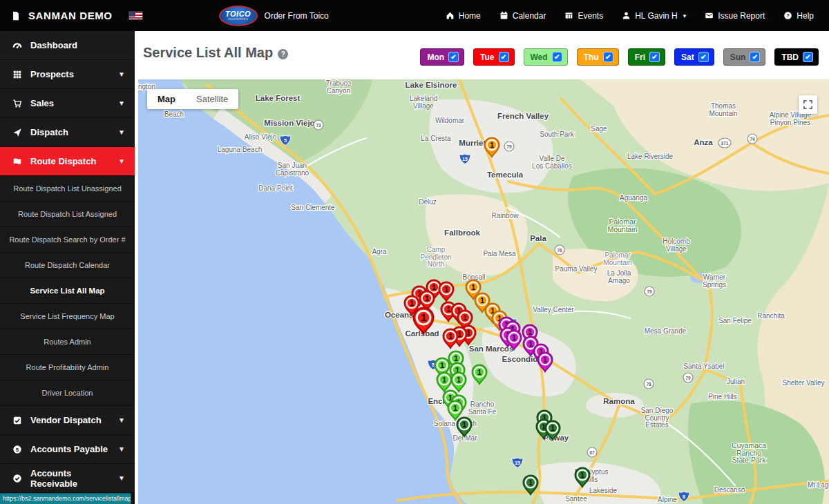 The image size is (829, 504). What do you see at coordinates (283, 54) in the screenshot?
I see `help-icon: ?` at bounding box center [283, 54].